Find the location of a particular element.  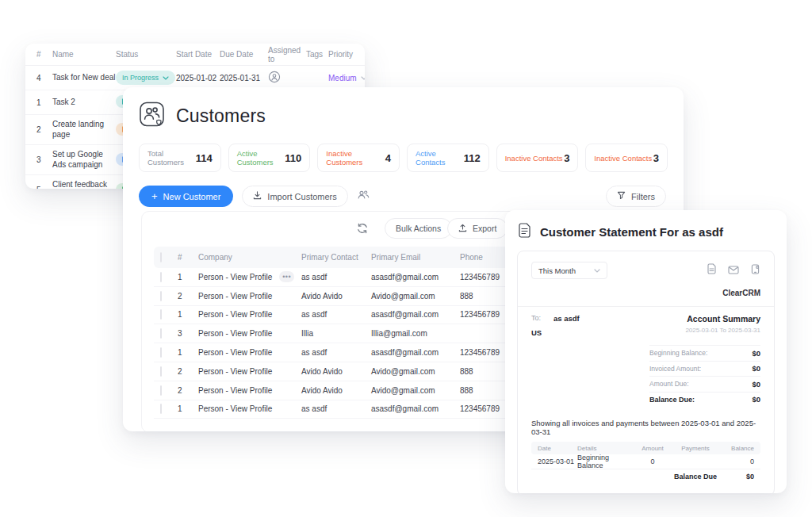

filter-funnel-icon is located at coordinates (622, 197).